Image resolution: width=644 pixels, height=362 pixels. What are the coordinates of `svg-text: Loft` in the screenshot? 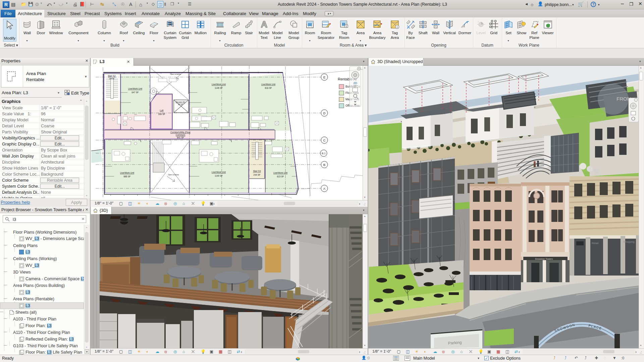 It's located at (162, 111).